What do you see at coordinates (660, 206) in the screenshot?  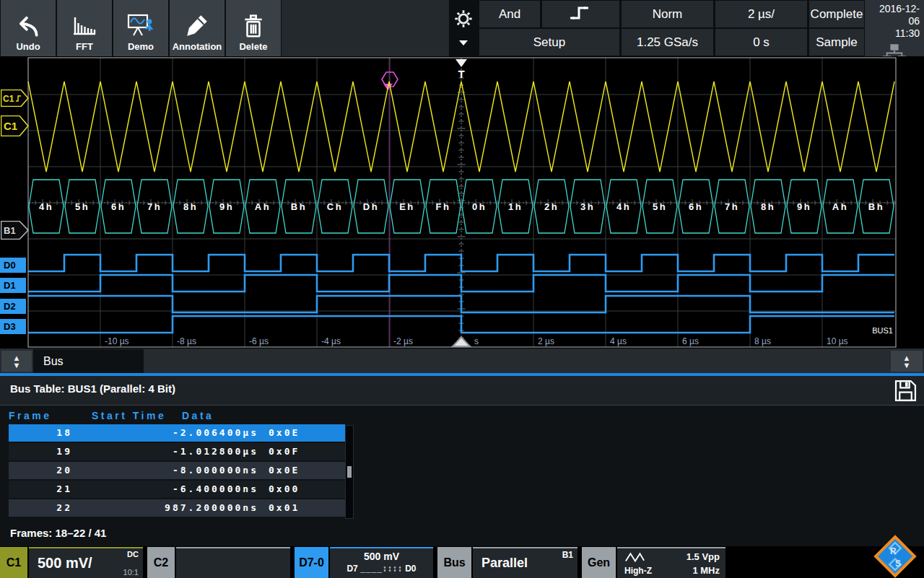 I see `bus-value-label: 5h` at bounding box center [660, 206].